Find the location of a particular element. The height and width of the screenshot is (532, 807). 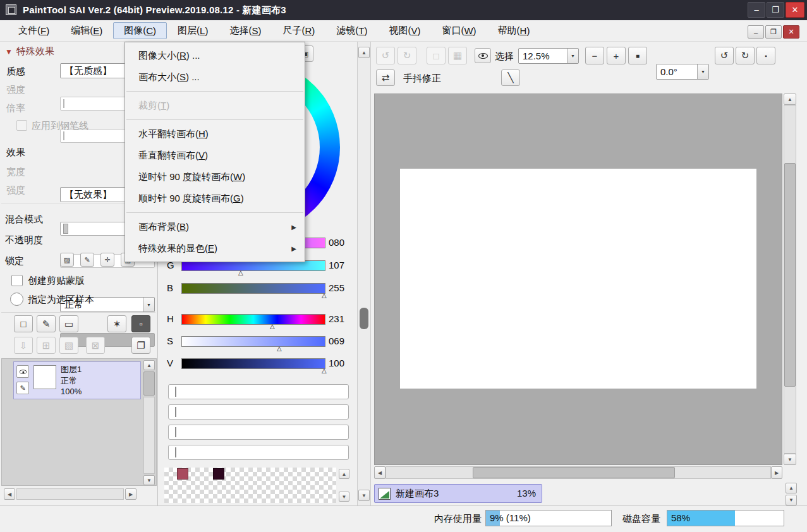

width-slider-thumb is located at coordinates (66, 229).